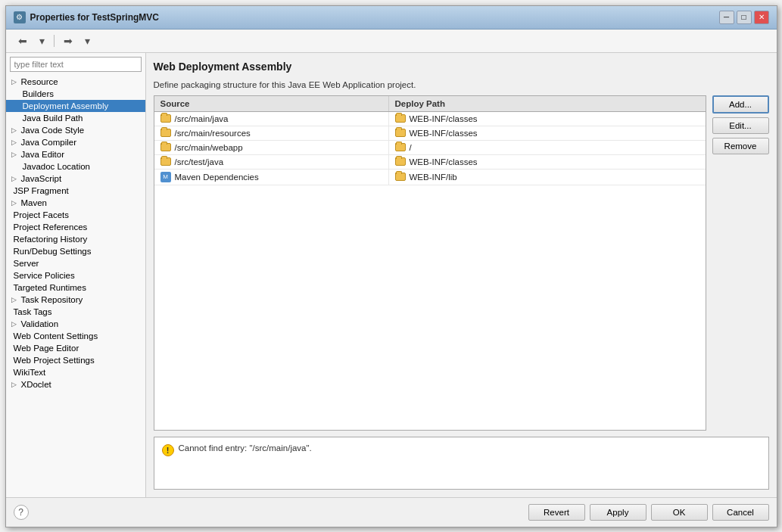 The image size is (782, 532). What do you see at coordinates (430, 133) in the screenshot?
I see `table-row: /src/main/resources WEB-INF/classes` at bounding box center [430, 133].